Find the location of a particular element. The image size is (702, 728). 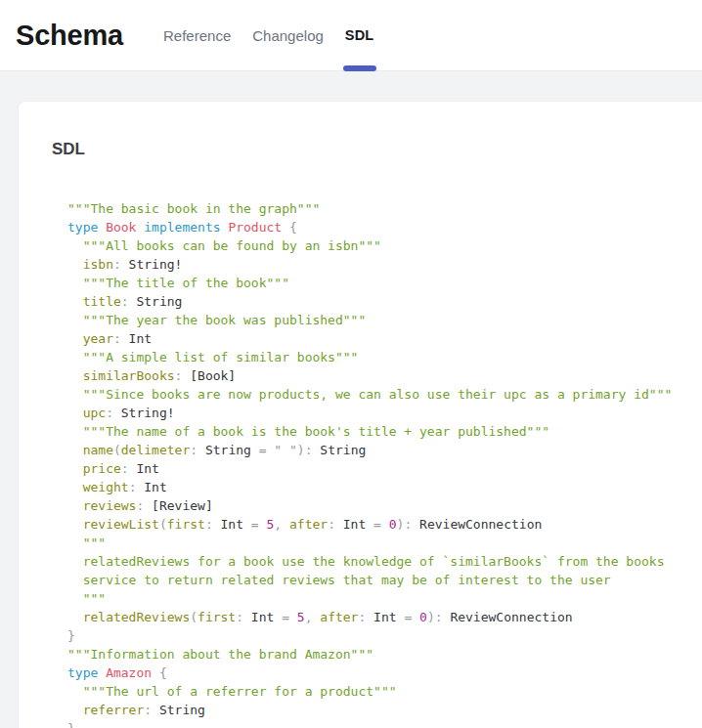

code-token: isbn is located at coordinates (90, 264).